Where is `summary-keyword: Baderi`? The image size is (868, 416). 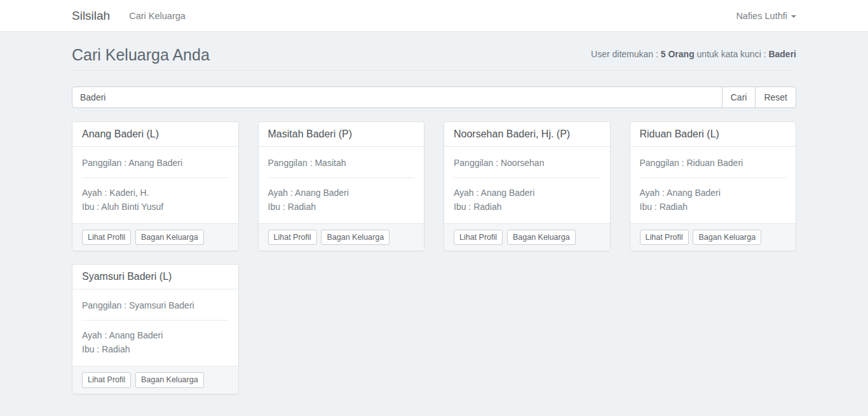
summary-keyword: Baderi is located at coordinates (782, 54).